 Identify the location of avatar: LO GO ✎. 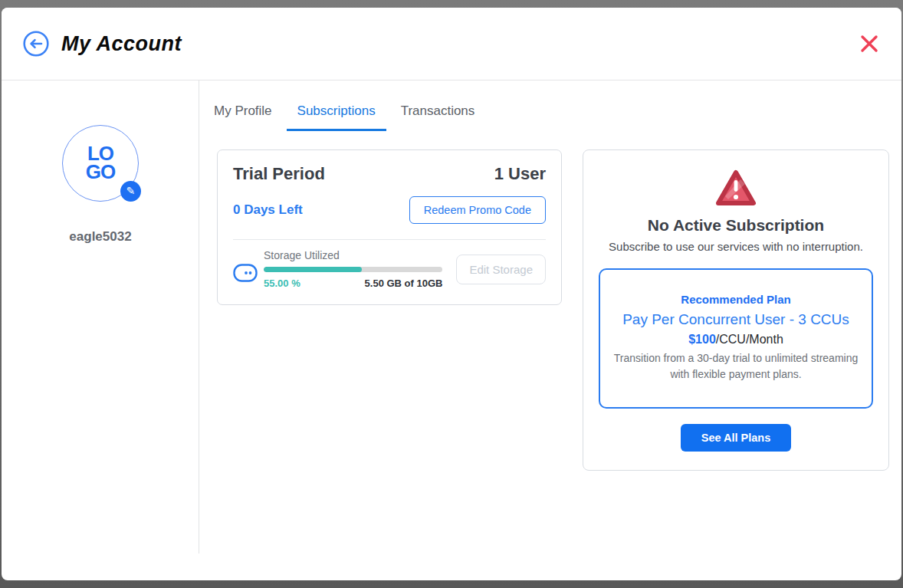
(100, 163).